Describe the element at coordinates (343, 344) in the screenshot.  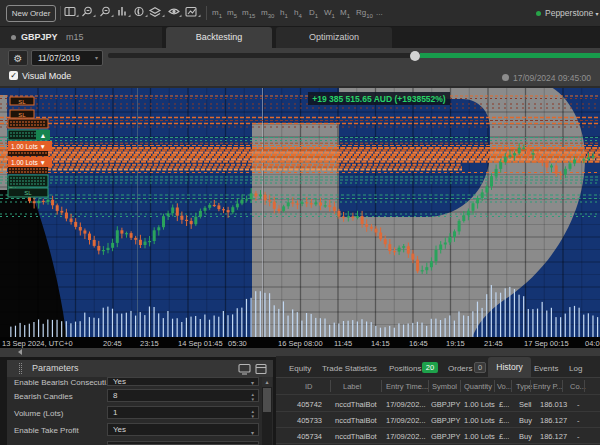
I see `svg-text: 11:45` at that location.